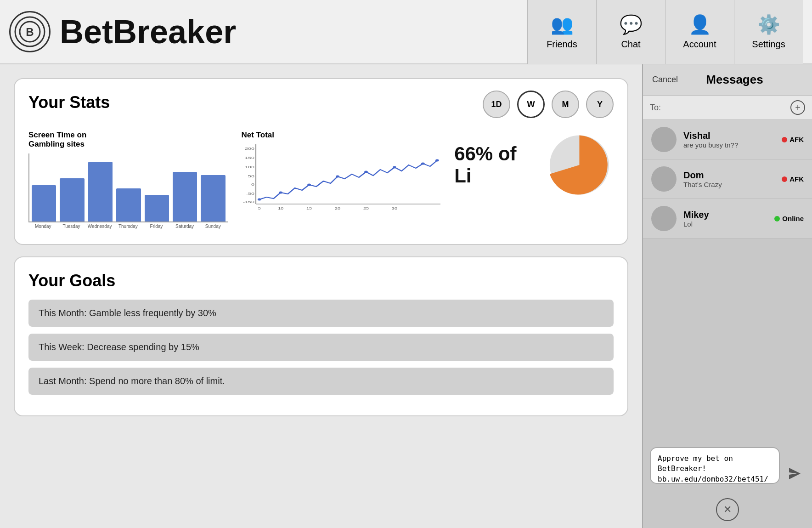 This screenshot has height=528, width=812. Describe the element at coordinates (795, 473) in the screenshot. I see `send-button` at that location.